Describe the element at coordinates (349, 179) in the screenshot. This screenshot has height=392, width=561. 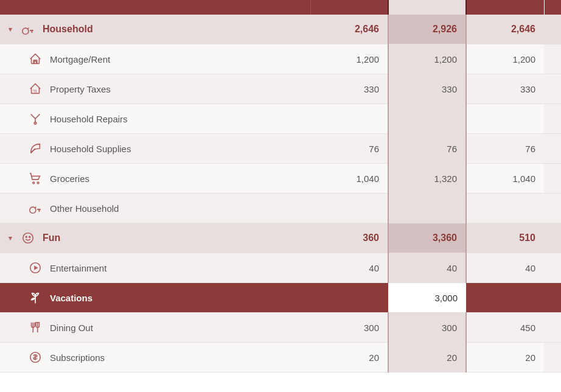
I see `cell-mar-groceries: 1,040` at that location.